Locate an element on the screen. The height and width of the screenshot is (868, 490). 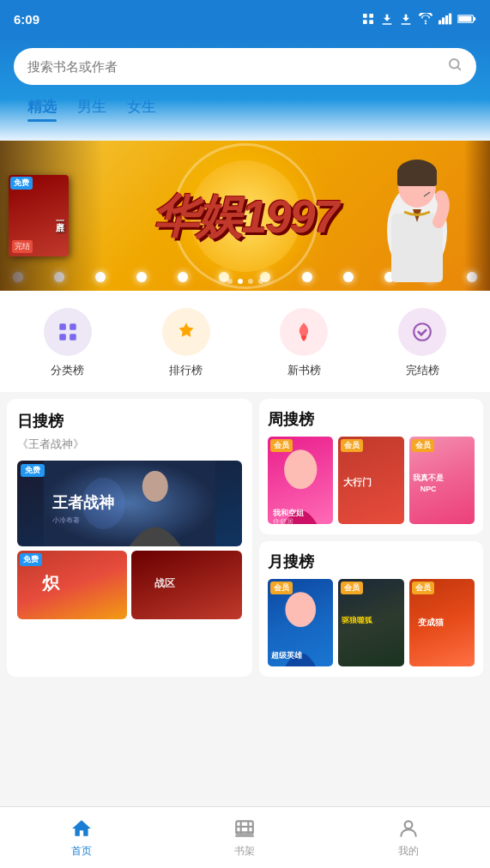
mine-icon is located at coordinates (408, 829).